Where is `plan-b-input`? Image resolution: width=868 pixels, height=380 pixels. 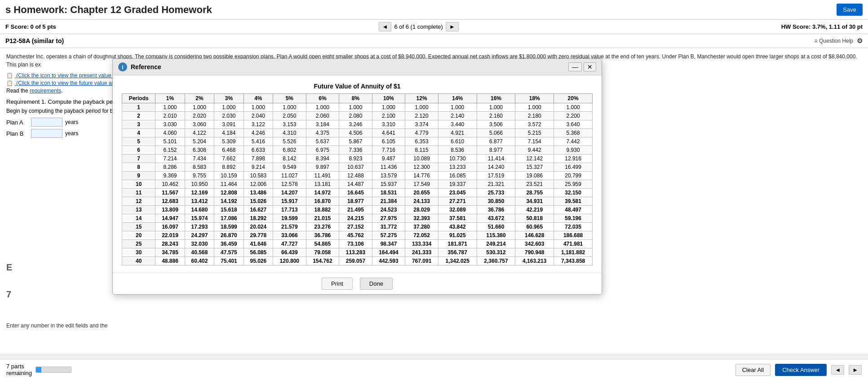
plan-b-input is located at coordinates (47, 133).